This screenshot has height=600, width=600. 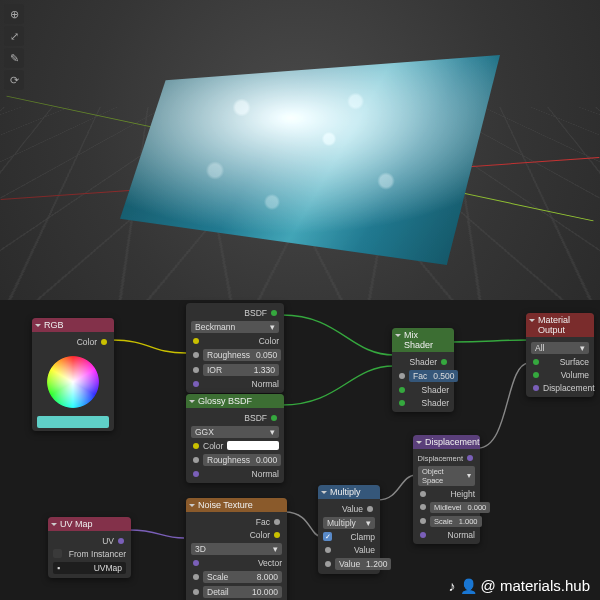 What do you see at coordinates (235, 348) in the screenshot?
I see `node-glass-bsdf: BSDF Beckmann▾ Color Roughness0.050 IOR1…` at bounding box center [235, 348].